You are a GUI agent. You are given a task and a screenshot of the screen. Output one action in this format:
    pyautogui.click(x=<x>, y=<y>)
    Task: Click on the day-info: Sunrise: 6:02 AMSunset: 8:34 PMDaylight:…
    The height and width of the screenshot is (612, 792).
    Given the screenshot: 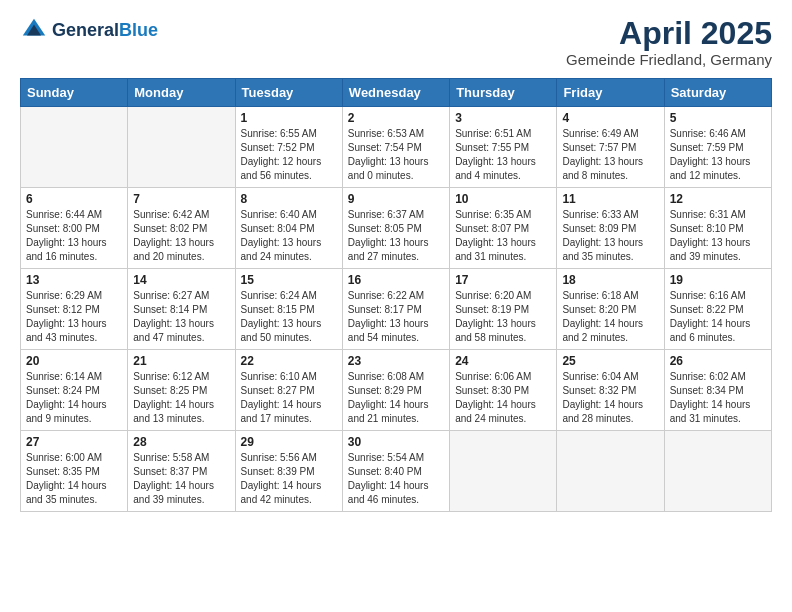 What is the action you would take?
    pyautogui.click(x=718, y=398)
    